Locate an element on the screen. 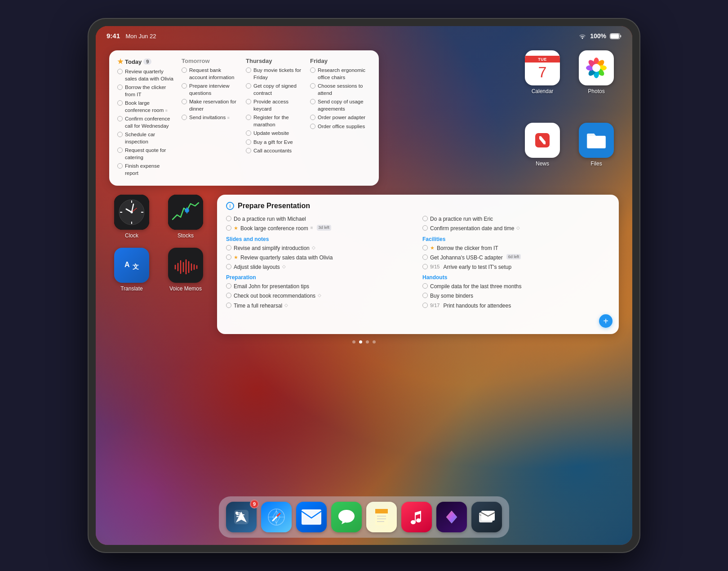 This screenshot has width=728, height=571. prep-left-col: Do a practice run with Michael ★ Book la… is located at coordinates (320, 263).